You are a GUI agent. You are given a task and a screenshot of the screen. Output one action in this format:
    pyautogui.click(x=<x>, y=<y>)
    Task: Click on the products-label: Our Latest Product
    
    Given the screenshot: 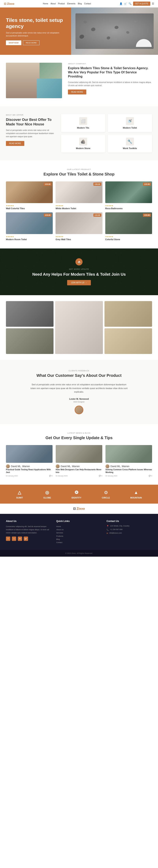 What is the action you would take?
    pyautogui.click(x=79, y=169)
    